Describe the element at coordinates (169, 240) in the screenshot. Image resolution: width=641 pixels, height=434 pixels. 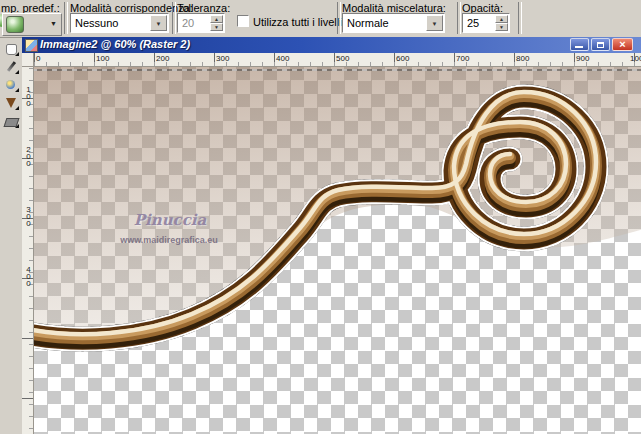
I see `watermark-url: www.maidiregrafica.eu` at that location.